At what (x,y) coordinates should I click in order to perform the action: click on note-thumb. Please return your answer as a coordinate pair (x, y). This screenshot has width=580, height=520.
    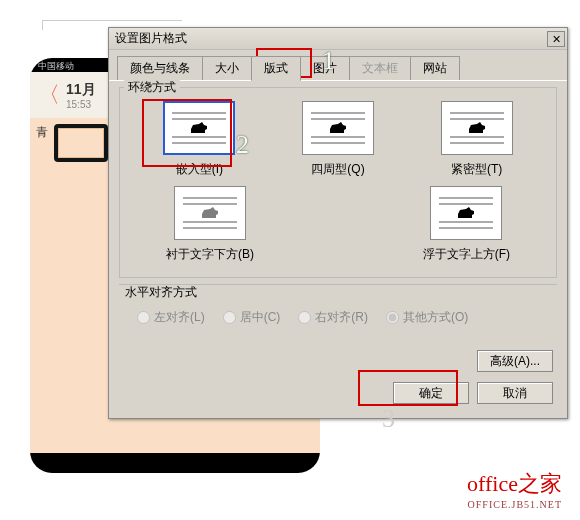
    Looking at the image, I should click on (81, 143).